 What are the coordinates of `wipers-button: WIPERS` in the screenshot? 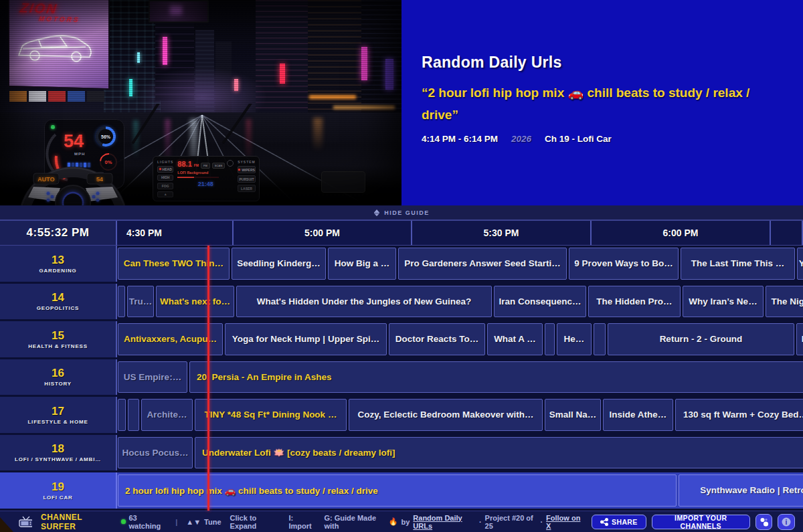 It's located at (246, 170).